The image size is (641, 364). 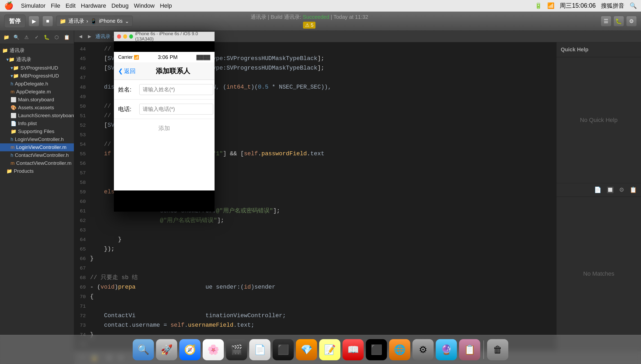 What do you see at coordinates (190, 350) in the screenshot?
I see `dock-safari: 🧭` at bounding box center [190, 350].